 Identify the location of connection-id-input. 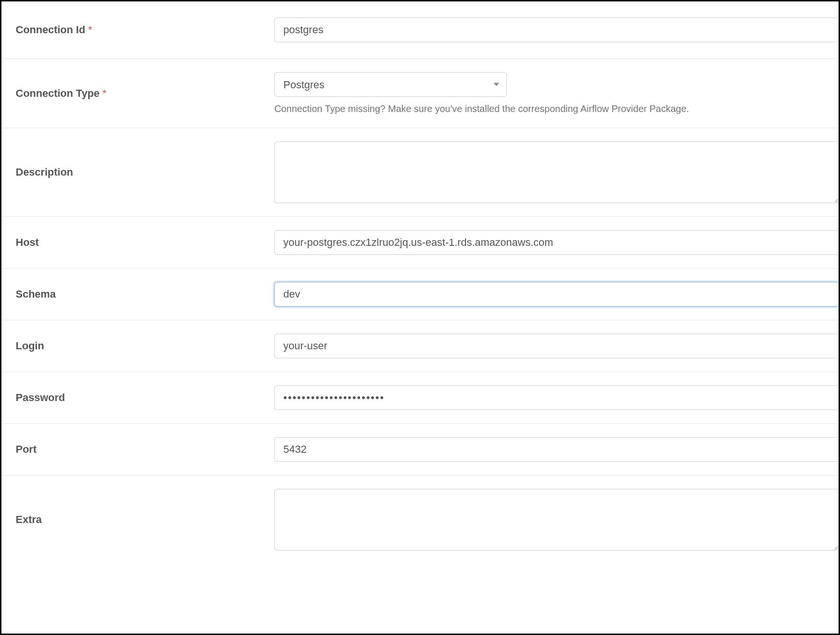
(556, 30).